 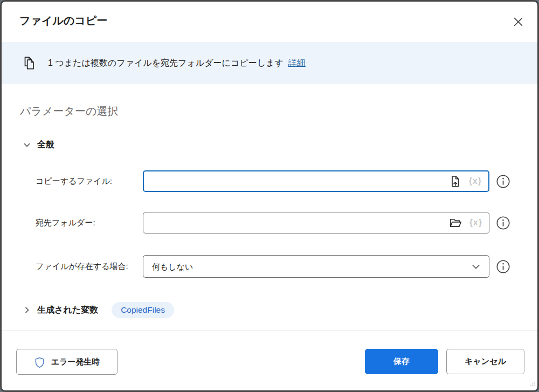 I want to click on file-to-copy-input, so click(x=299, y=181).